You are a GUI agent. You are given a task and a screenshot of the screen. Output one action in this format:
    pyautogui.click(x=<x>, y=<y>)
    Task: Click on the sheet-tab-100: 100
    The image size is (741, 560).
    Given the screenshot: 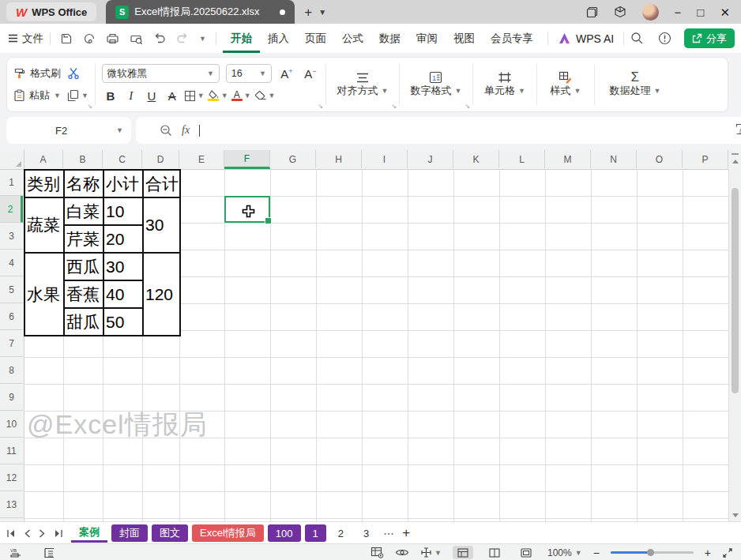 What is the action you would take?
    pyautogui.click(x=284, y=533)
    